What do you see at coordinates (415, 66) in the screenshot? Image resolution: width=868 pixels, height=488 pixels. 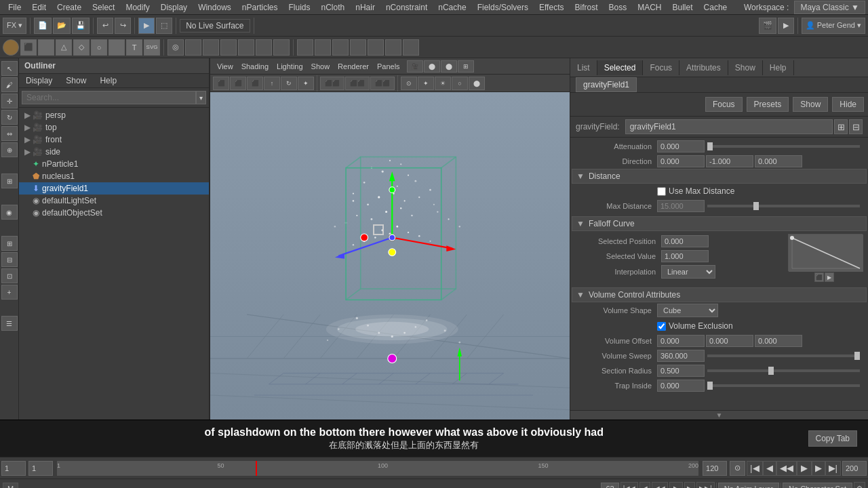 I see `cam-btn: 🎥` at bounding box center [415, 66].